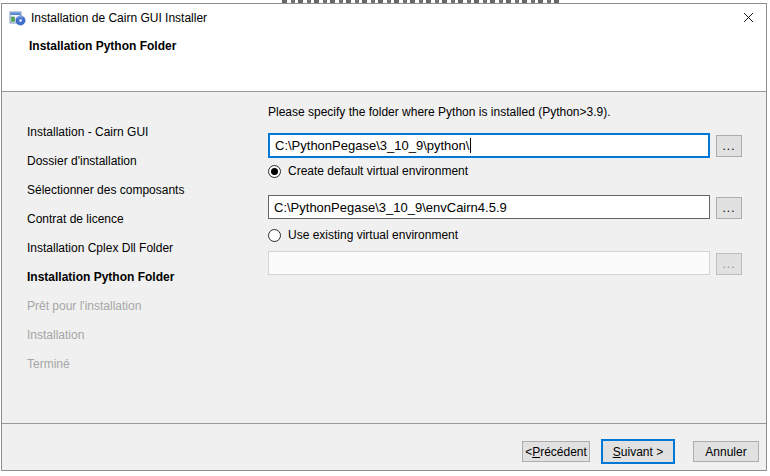 This screenshot has height=476, width=770. What do you see at coordinates (489, 207) in the screenshot?
I see `default-venv-path-field: C:\PythonPegase\3_10_9\envCairn4.5.9` at bounding box center [489, 207].